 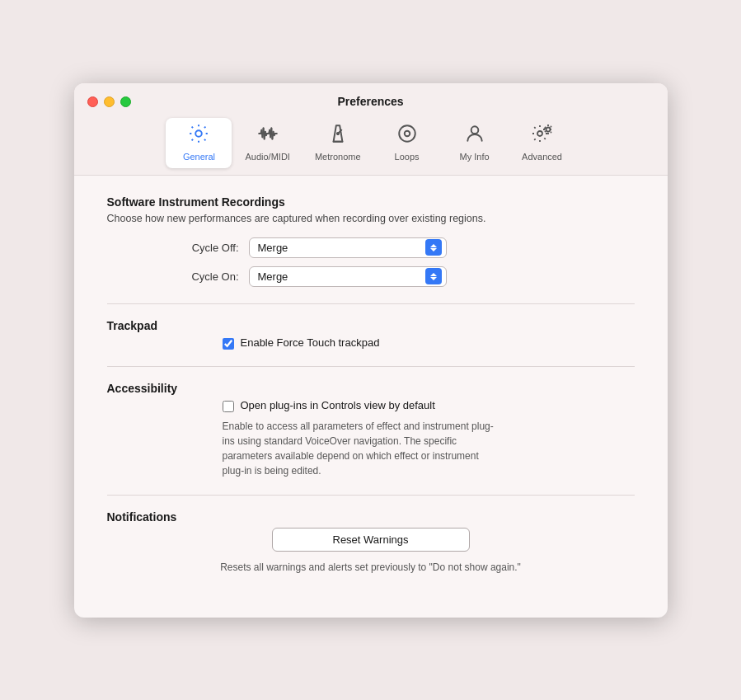 I want to click on tab-audio-midi-label: Audio/MIDI, so click(x=267, y=157).